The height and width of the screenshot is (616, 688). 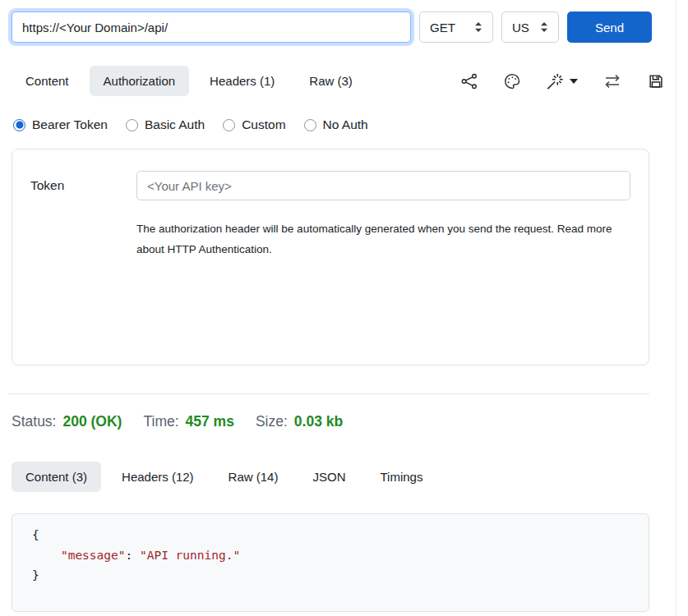 I want to click on radio-label: Custom, so click(x=263, y=125).